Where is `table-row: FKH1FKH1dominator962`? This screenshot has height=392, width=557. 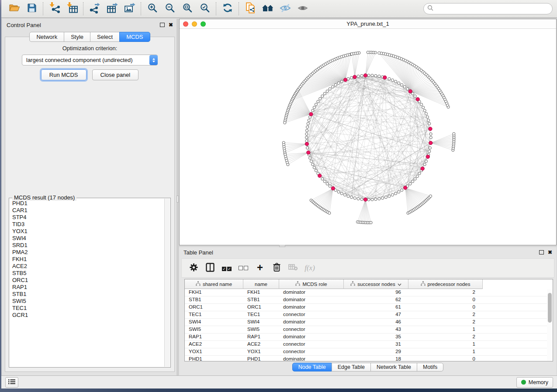 table-row: FKH1FKH1dominator962 is located at coordinates (366, 292).